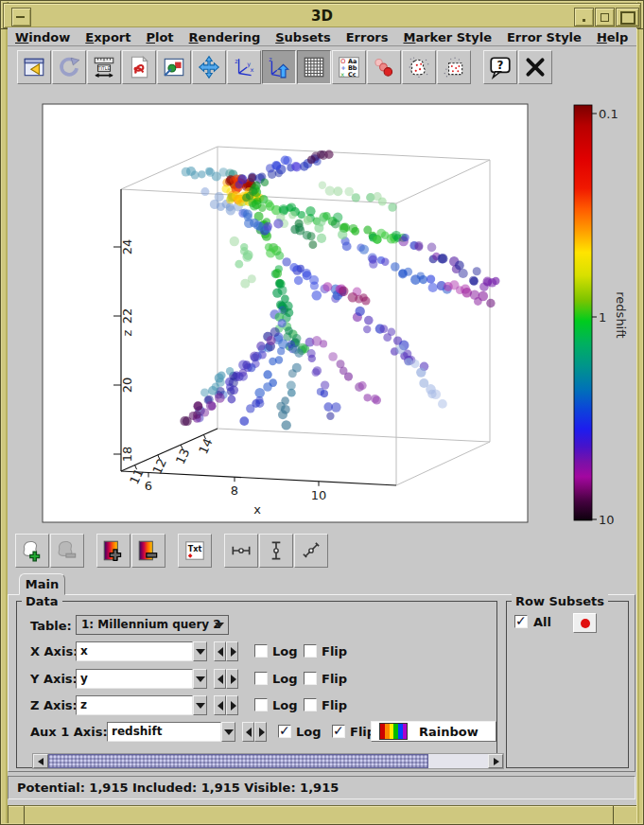 This screenshot has width=644, height=825. I want to click on txt-labels-icon: Txt, so click(195, 551).